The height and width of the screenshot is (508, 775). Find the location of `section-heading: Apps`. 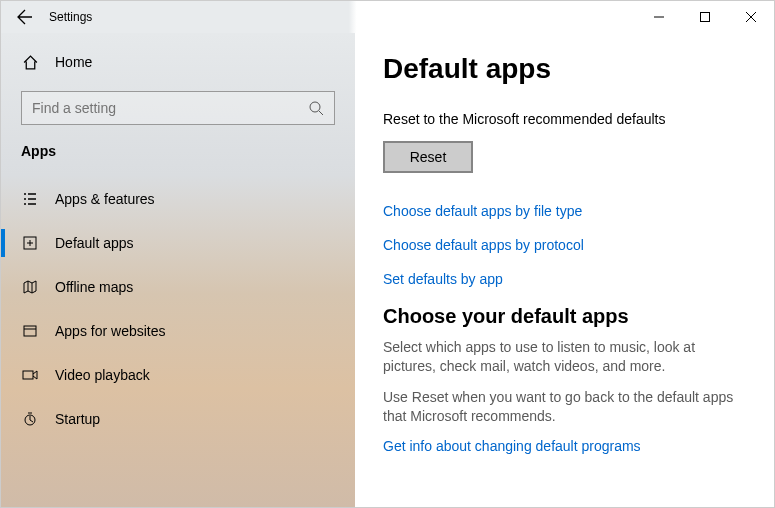

section-heading: Apps is located at coordinates (178, 151).